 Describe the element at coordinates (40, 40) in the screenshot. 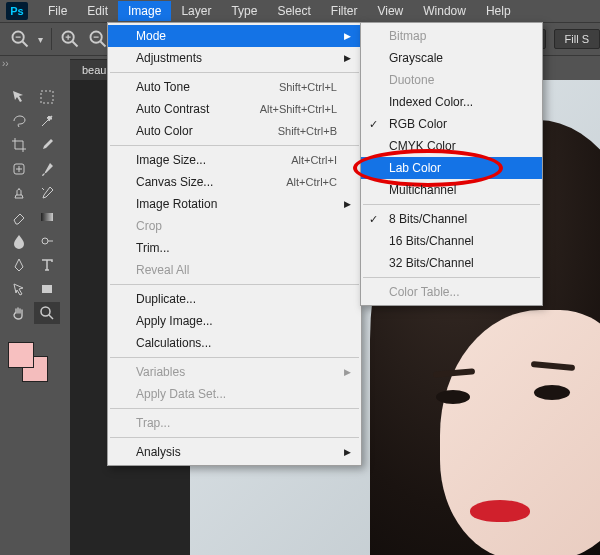

I see `dropdown-arrow-icon: ▾` at that location.